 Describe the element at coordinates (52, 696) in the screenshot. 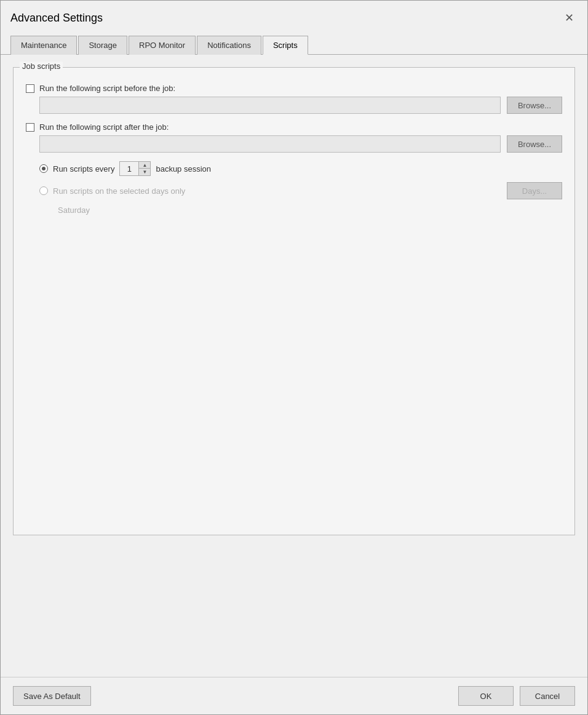

I see `save-as-default-button: Save As Default` at that location.